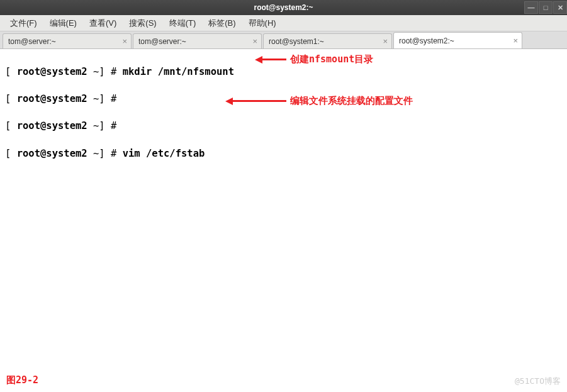  I want to click on tab-1: tom@server:~ ×, so click(67, 41).